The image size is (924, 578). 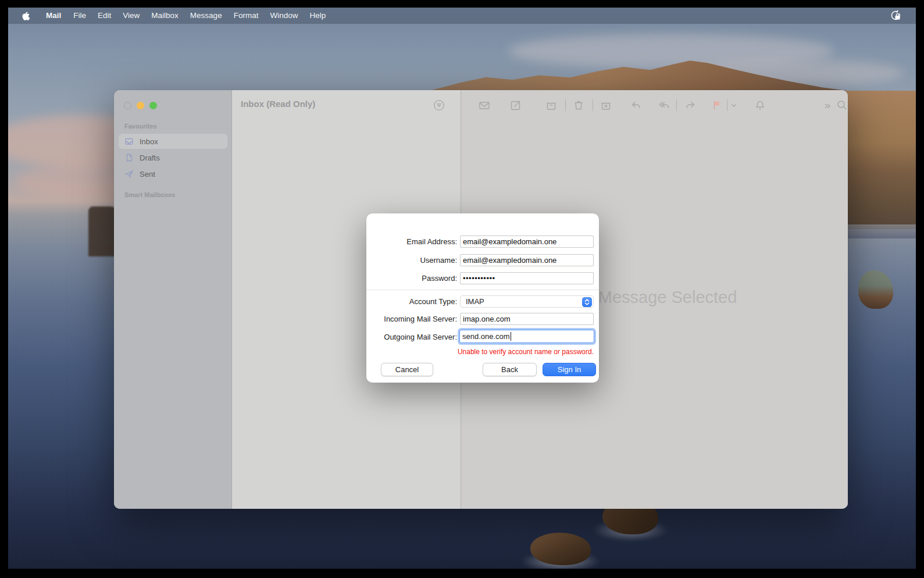 I want to click on mailboxes-sidebar: Favourites Inbox Drafts, so click(x=173, y=299).